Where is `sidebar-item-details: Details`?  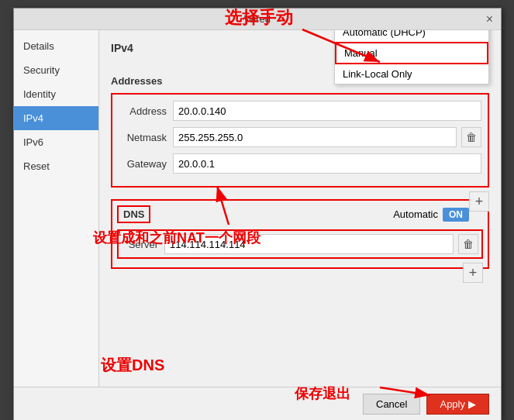 sidebar-item-details: Details is located at coordinates (56, 46).